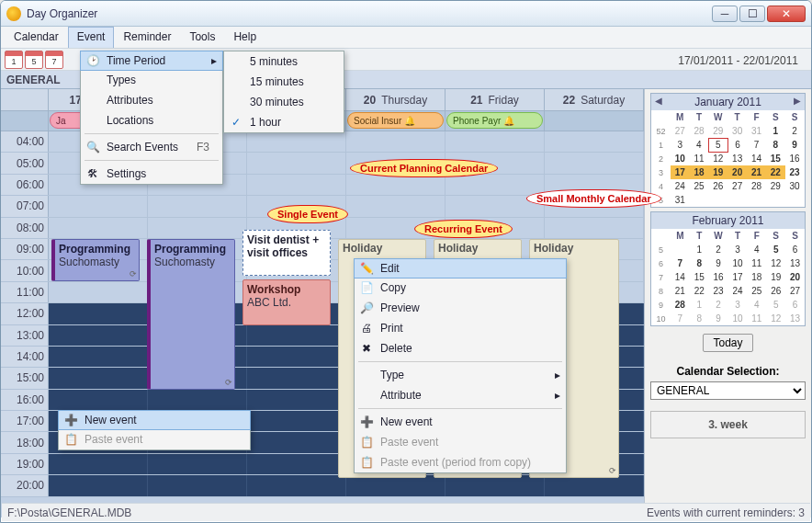 The image size is (812, 523). I want to click on menu-item: Attributes, so click(152, 100).